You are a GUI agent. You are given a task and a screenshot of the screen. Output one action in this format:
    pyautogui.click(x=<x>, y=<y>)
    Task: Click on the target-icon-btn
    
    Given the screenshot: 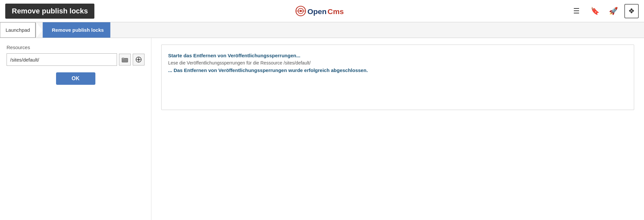 What is the action you would take?
    pyautogui.click(x=139, y=60)
    